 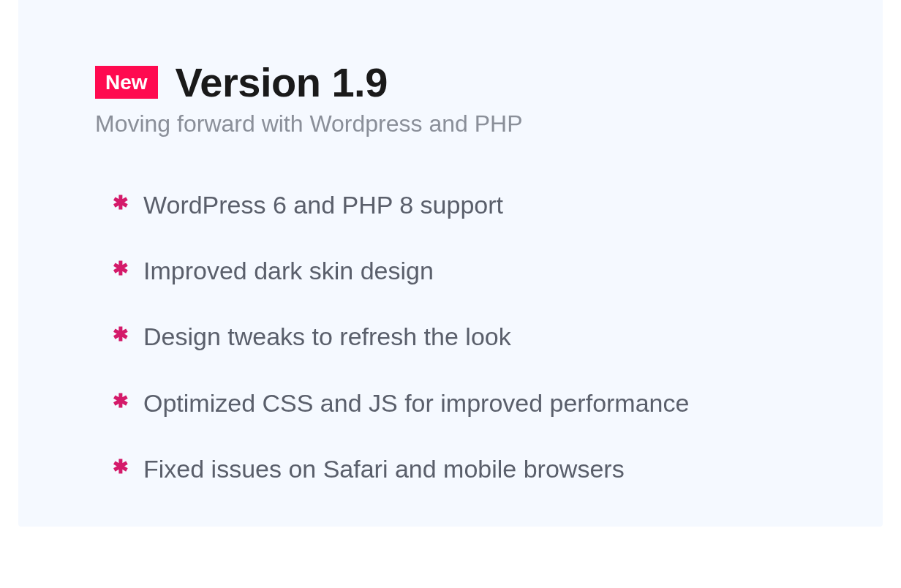 I want to click on list-item: ✱ Design tweaks to refresh the look, so click(x=468, y=336).